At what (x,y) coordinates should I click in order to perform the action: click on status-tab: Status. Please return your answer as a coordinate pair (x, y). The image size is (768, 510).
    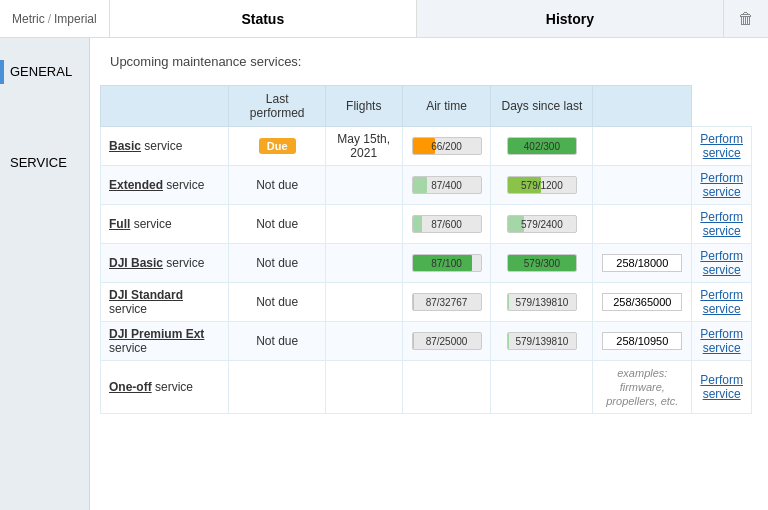
    Looking at the image, I should click on (264, 18).